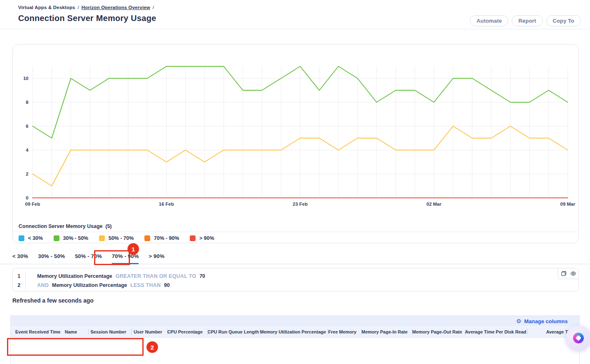  I want to click on sparkle-icon, so click(578, 338).